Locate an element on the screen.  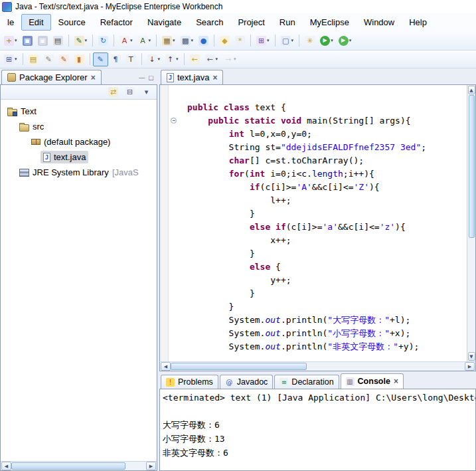
source-folder-icon is located at coordinates (24, 128).